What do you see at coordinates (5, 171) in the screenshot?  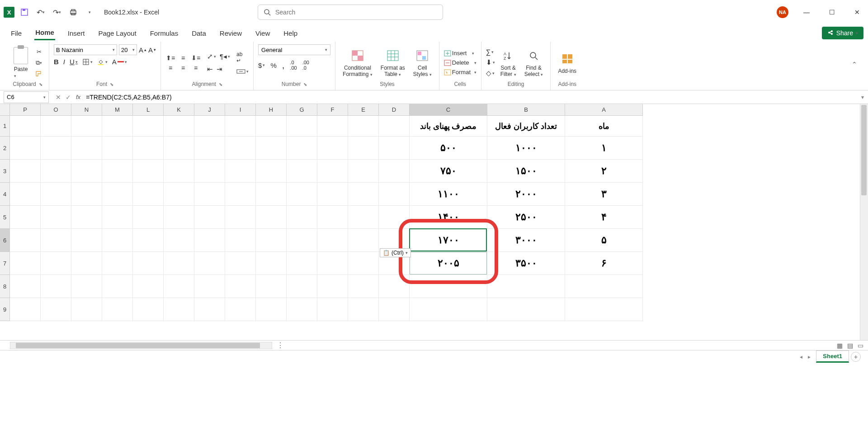 I see `row-header-3: 3` at bounding box center [5, 171].